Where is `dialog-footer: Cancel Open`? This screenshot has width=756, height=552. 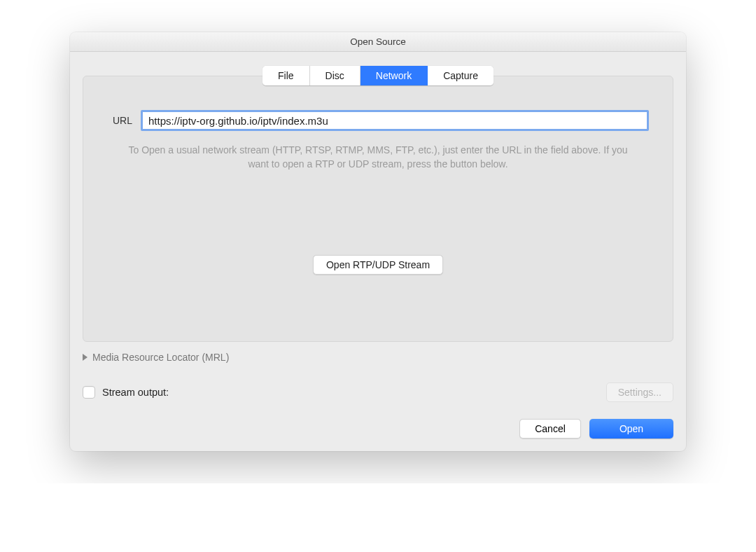
dialog-footer: Cancel Open is located at coordinates (378, 429).